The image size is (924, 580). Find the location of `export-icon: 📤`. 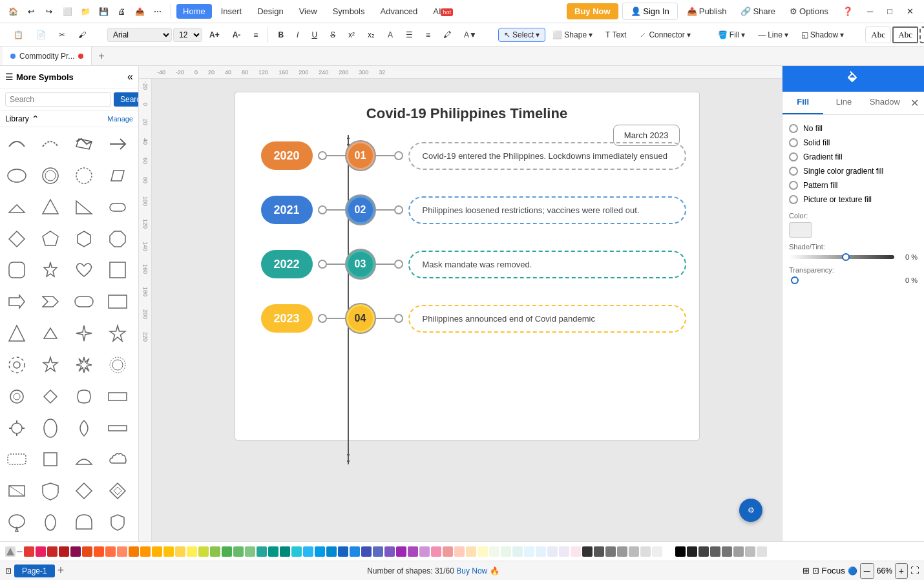

export-icon: 📤 is located at coordinates (140, 12).